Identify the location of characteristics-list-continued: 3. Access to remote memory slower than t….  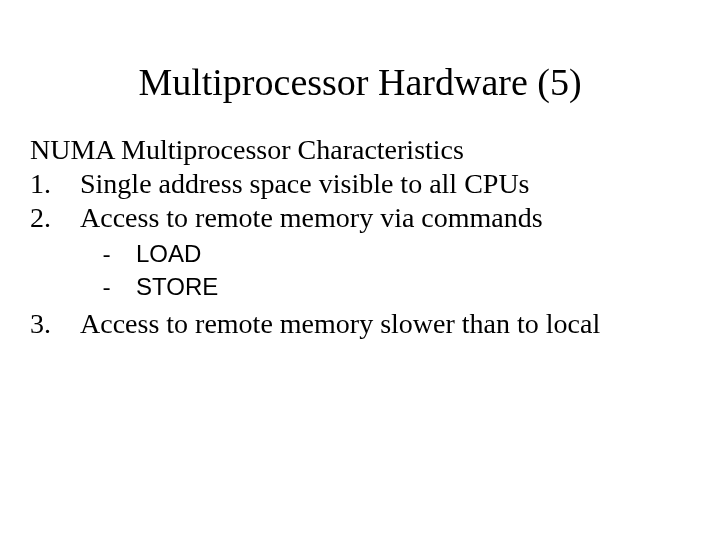
(360, 324).